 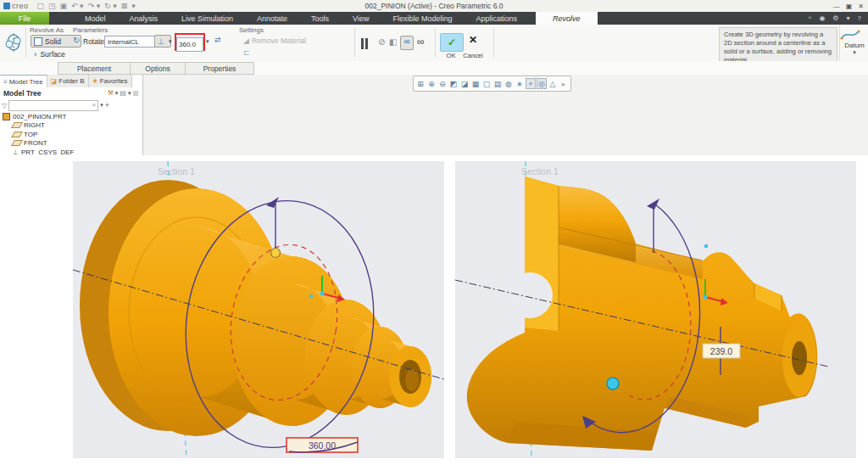 What do you see at coordinates (420, 83) in the screenshot?
I see `refit-icon: ⊞` at bounding box center [420, 83].